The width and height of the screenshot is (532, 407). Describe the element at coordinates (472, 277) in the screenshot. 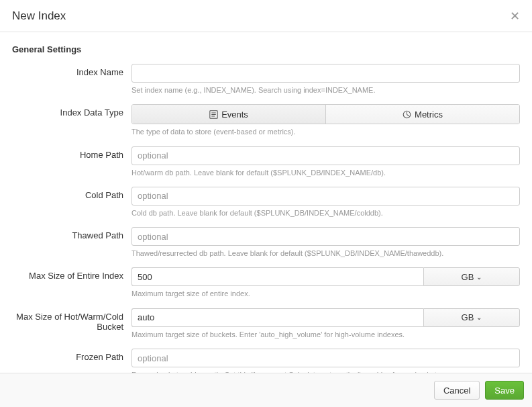

I see `max-index-unit-select: GB ⌄` at that location.